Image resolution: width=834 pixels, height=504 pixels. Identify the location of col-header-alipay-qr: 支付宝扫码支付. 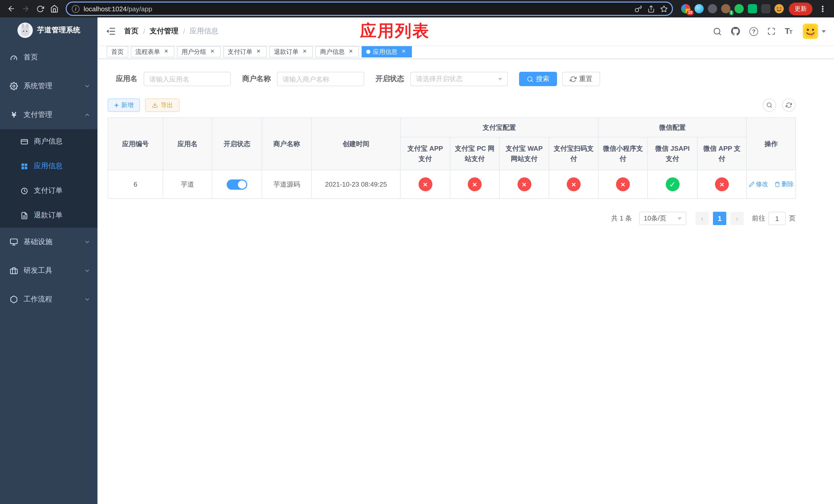
(574, 154).